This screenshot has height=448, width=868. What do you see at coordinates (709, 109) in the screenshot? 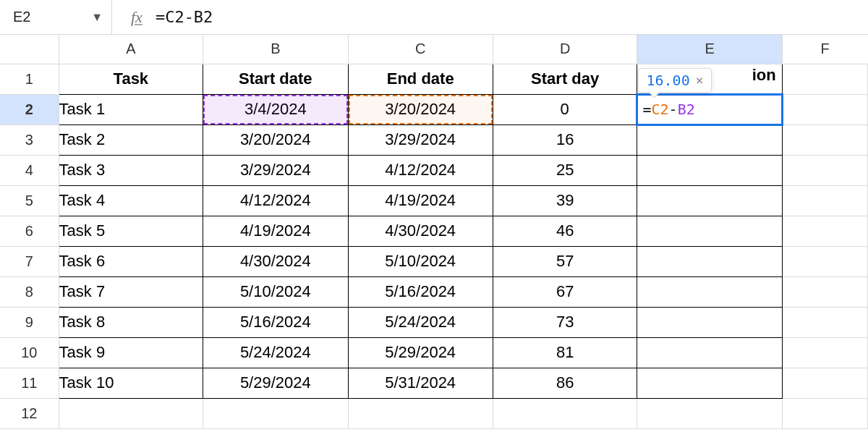
I see `cell-editor: =C2-B2` at bounding box center [709, 109].